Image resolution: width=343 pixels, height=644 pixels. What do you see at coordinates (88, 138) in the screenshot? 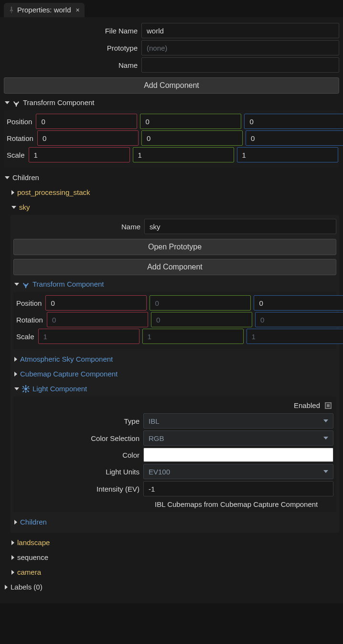
I see `rotation-x` at bounding box center [88, 138].